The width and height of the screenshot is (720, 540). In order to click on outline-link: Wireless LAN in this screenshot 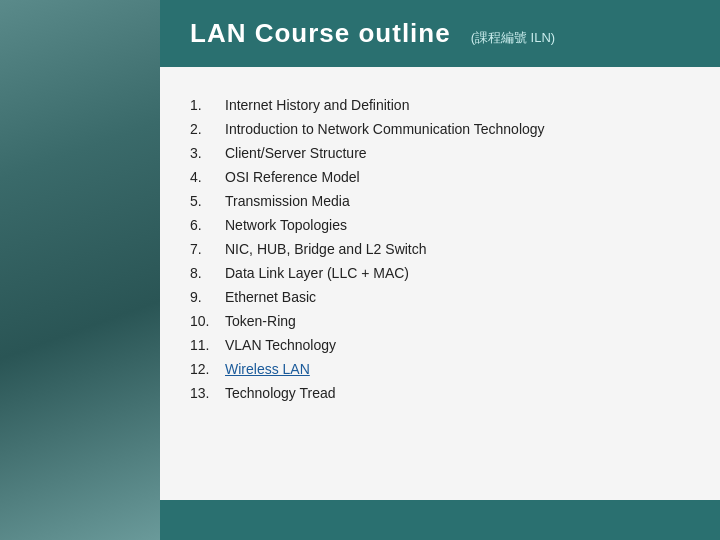, I will do `click(268, 369)`.